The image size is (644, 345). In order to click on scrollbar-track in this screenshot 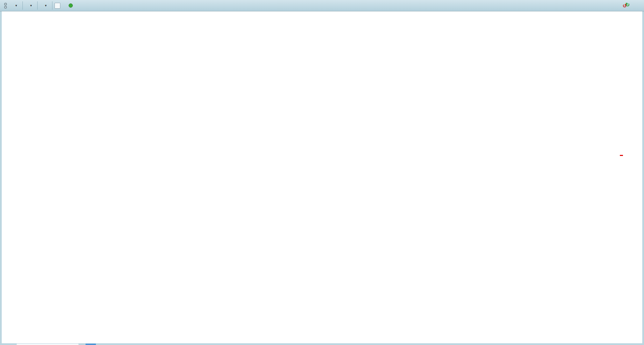, I will do `click(48, 344)`.